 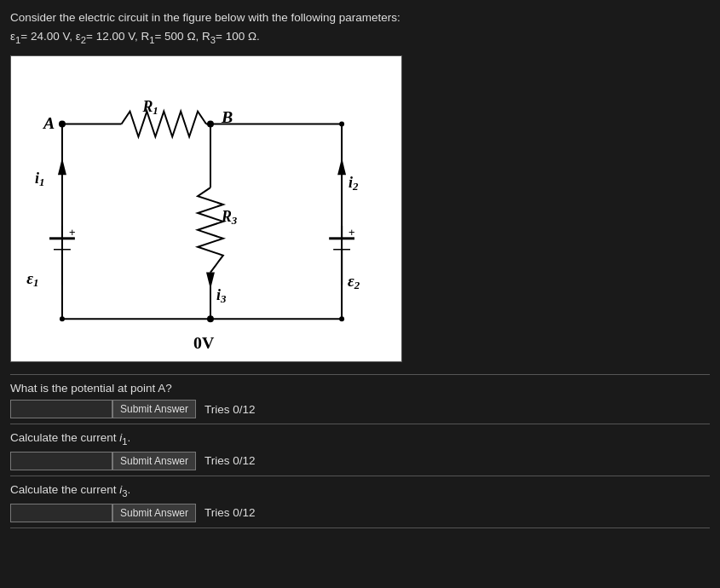 I want to click on tries-text-1: Tries 0/12, so click(x=230, y=409).